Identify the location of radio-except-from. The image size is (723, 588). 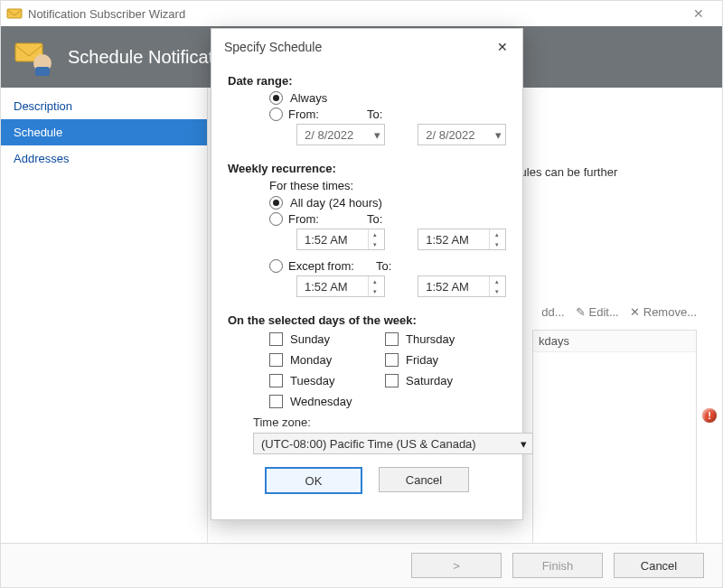
(277, 266).